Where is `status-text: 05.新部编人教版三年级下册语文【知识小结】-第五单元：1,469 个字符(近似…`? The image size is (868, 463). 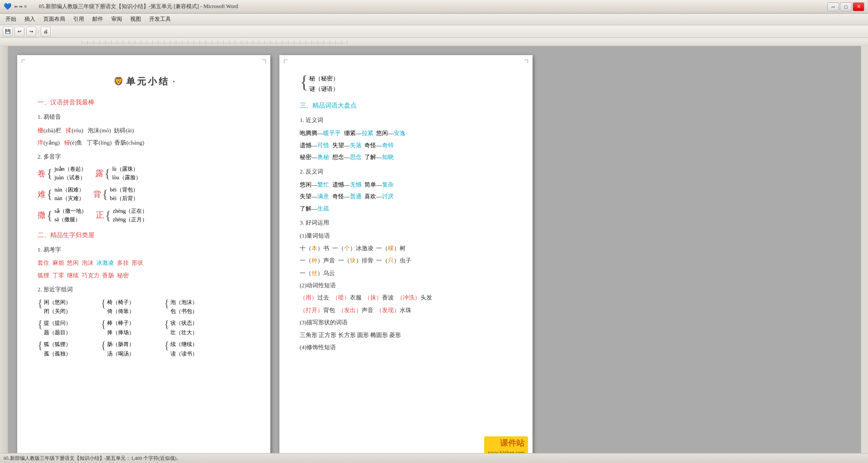
status-text: 05.新部编人教版三年级下册语文【知识小结】-第五单元：1,469 个字符(近似… is located at coordinates (92, 458).